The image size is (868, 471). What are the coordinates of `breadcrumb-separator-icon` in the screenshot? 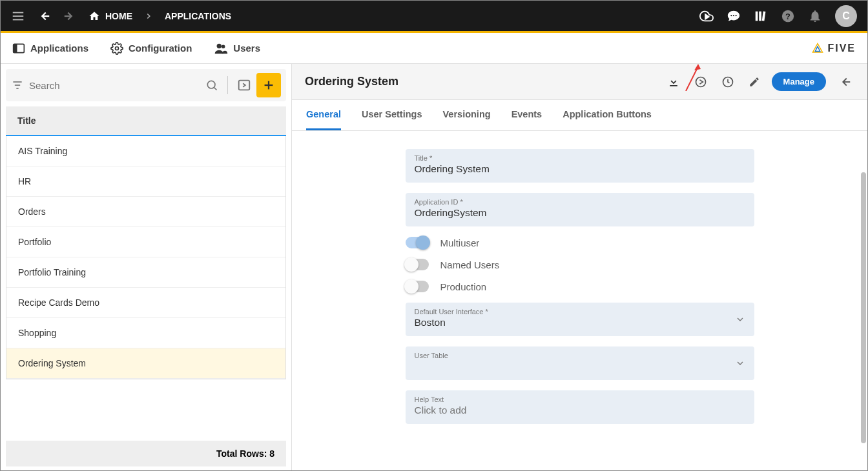 It's located at (149, 16).